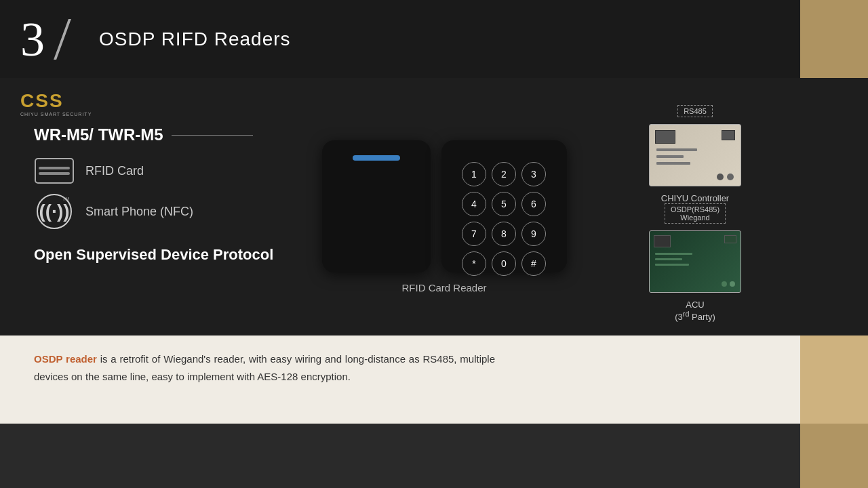  What do you see at coordinates (156, 135) in the screenshot?
I see `model-name: WR-M5/ TWR-M5` at bounding box center [156, 135].